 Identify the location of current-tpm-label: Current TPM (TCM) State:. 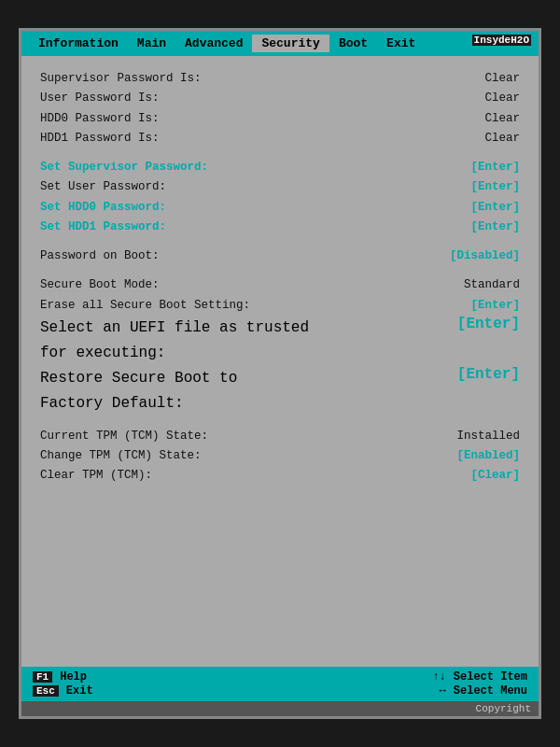
(233, 437).